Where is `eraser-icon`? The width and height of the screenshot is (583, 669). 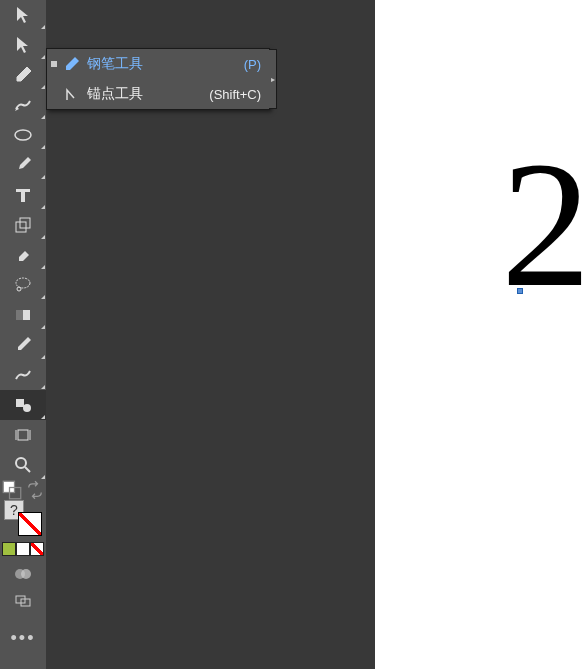 eraser-icon is located at coordinates (23, 255).